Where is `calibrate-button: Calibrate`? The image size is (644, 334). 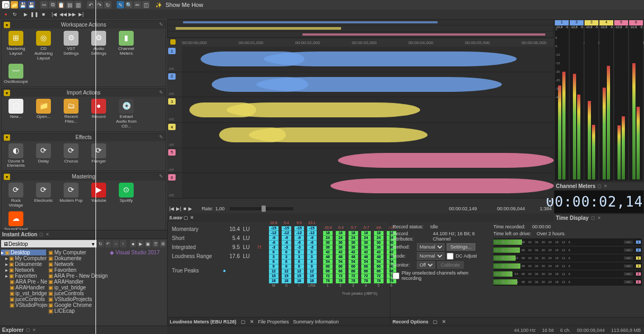
calibrate-button: Calibrate is located at coordinates (450, 265).